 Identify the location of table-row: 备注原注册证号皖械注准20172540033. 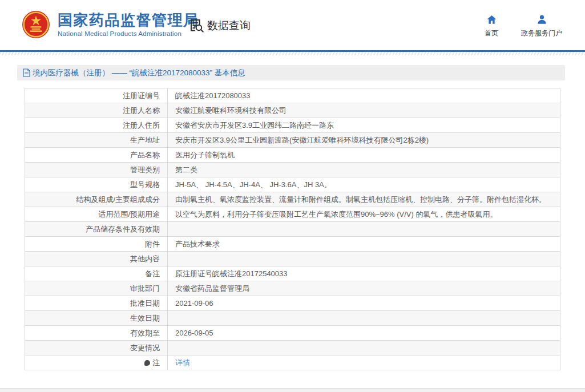
(293, 274).